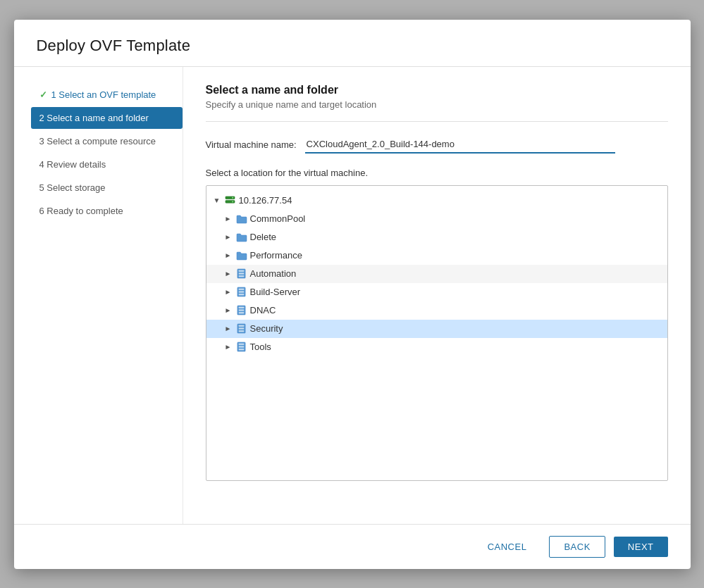 This screenshot has height=588, width=704. I want to click on automation-label: Automation, so click(273, 273).